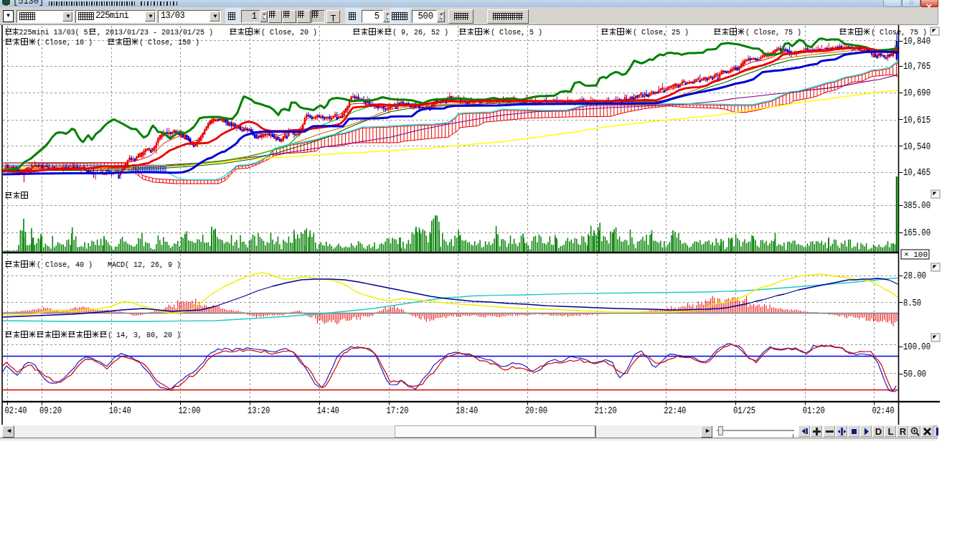 Image resolution: width=980 pixels, height=551 pixels. Describe the element at coordinates (917, 42) in the screenshot. I see `svg-text: 10,840` at that location.